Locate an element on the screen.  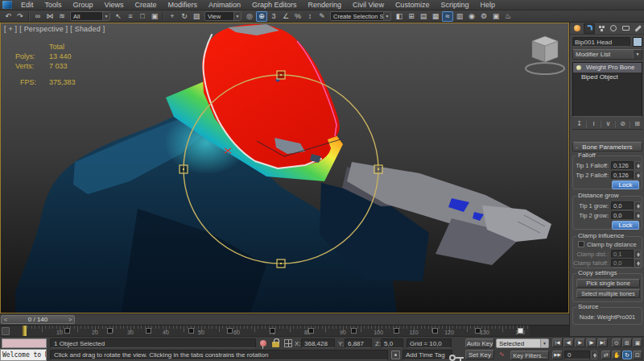
configure-modifier-sets-icon: ⊞ is located at coordinates (638, 124).